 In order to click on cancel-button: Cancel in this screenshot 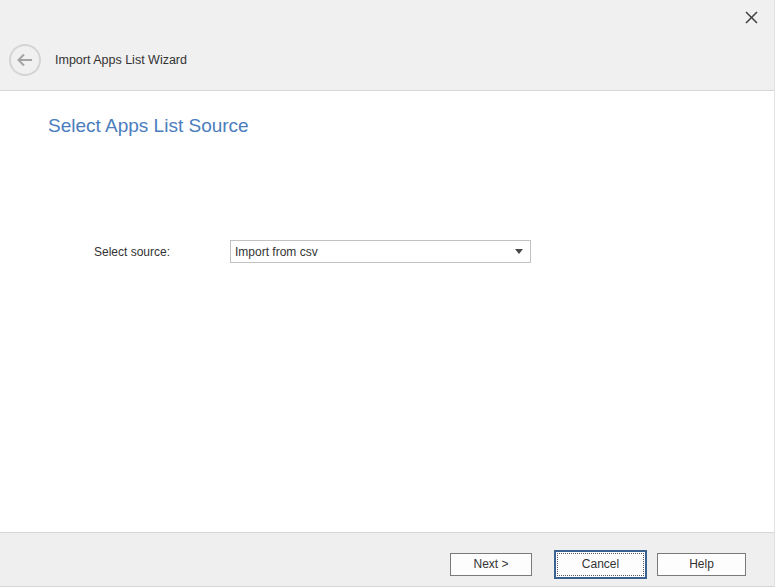, I will do `click(600, 564)`.